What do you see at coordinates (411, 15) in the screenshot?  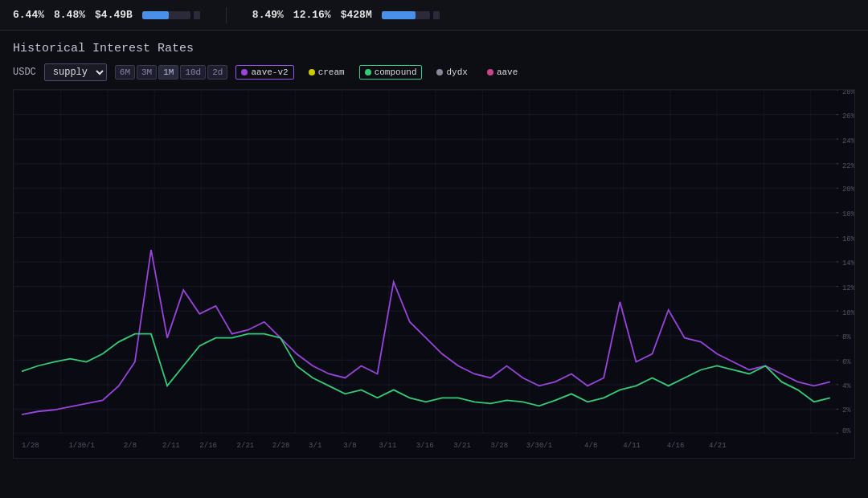 I see `right-progress` at bounding box center [411, 15].